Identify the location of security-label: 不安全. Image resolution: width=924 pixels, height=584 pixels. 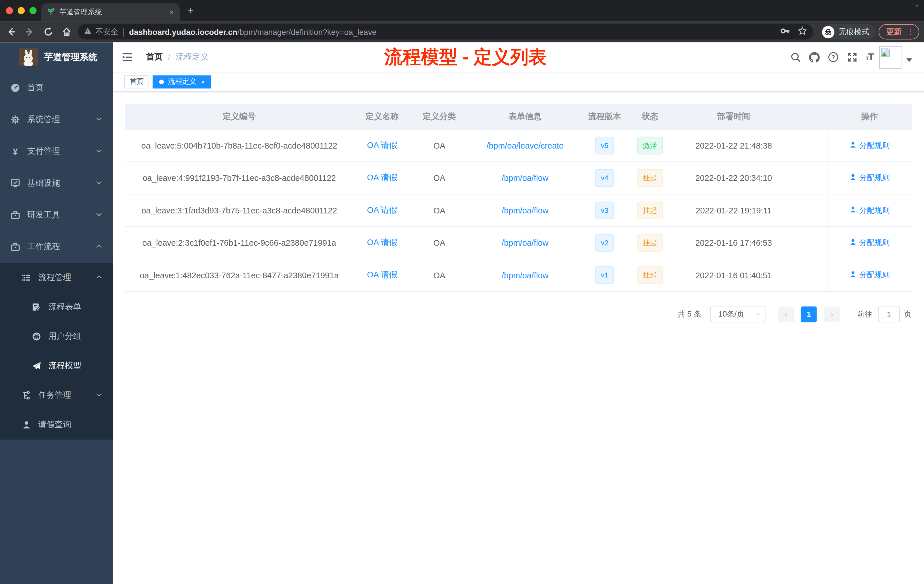
(107, 32).